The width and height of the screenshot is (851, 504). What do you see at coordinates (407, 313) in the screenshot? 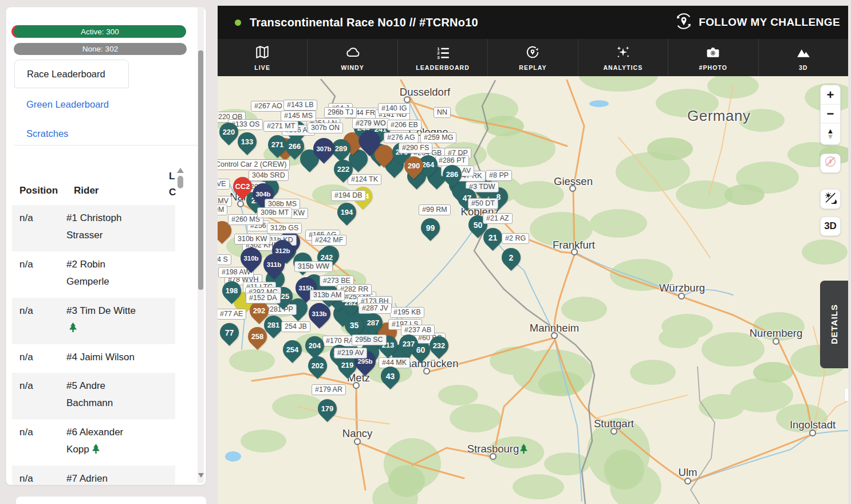
I see `rider-label: #195 KB` at bounding box center [407, 313].